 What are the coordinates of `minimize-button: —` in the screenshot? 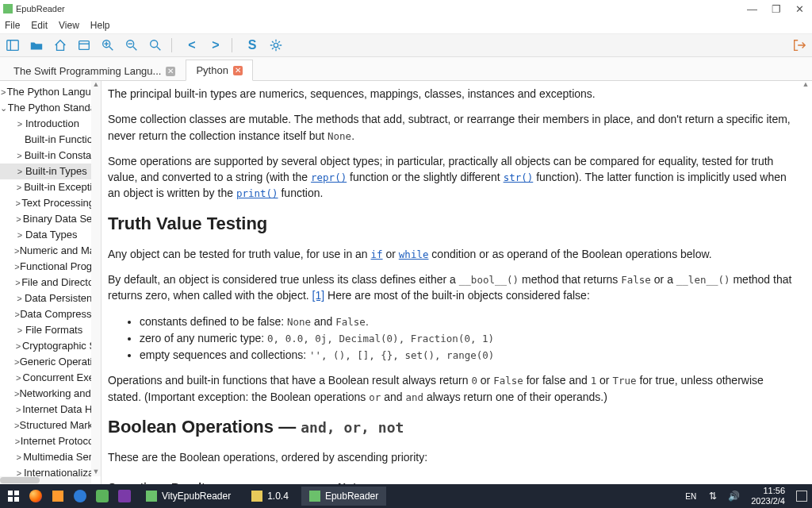 It's located at (752, 10).